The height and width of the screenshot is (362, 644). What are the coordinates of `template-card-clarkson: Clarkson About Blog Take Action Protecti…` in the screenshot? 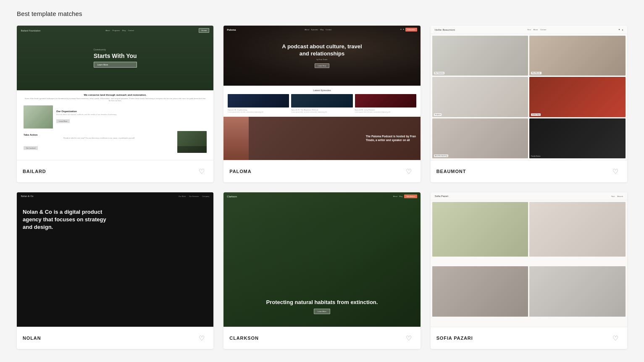 It's located at (322, 270).